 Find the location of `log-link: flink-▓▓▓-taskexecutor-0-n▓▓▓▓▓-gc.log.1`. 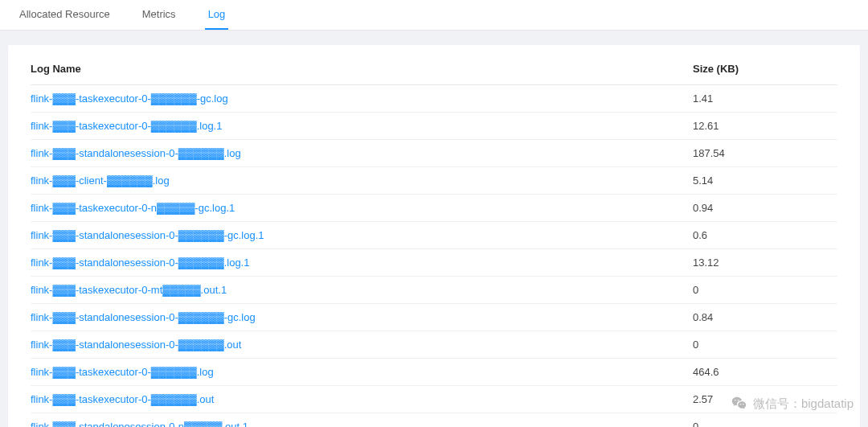

log-link: flink-▓▓▓-taskexecutor-0-n▓▓▓▓▓-gc.log.1 is located at coordinates (133, 207).